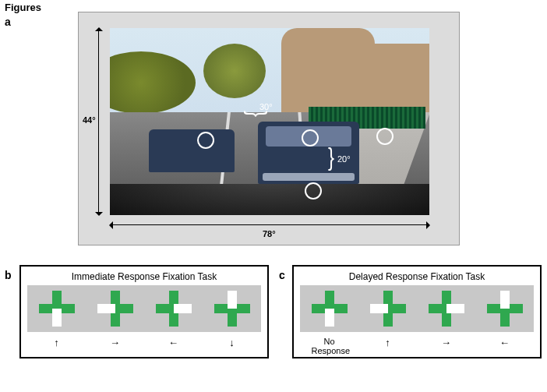 The width and height of the screenshot is (547, 392). Describe the element at coordinates (330, 346) in the screenshot. I see `resp-no-response: No Response` at that location.